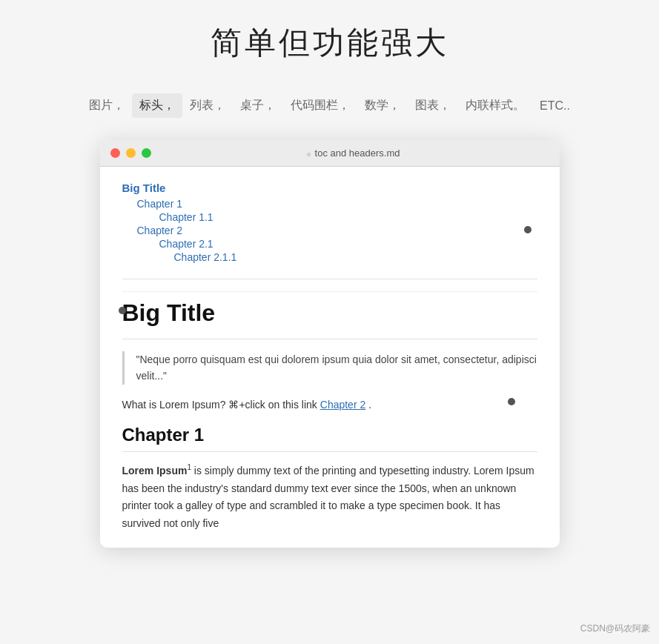 The image size is (659, 644). I want to click on toc-item-chapter1-1: Chapter 1.1, so click(330, 217).